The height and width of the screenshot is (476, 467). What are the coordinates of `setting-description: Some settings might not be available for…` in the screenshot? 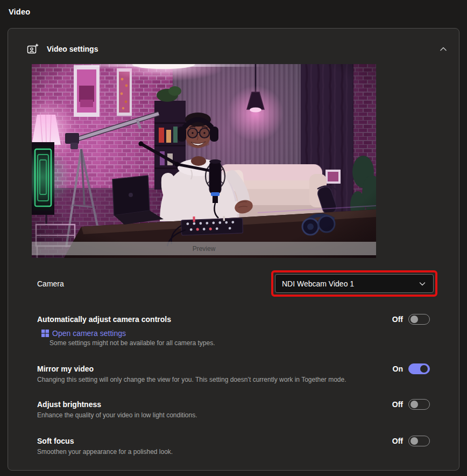 It's located at (132, 343).